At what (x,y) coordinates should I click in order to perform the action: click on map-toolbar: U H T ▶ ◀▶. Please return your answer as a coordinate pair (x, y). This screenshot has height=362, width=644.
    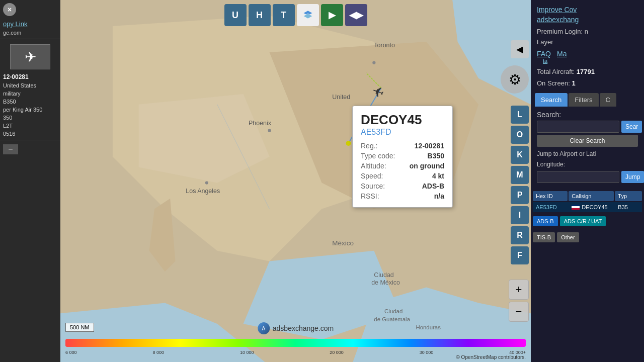
    Looking at the image, I should click on (296, 15).